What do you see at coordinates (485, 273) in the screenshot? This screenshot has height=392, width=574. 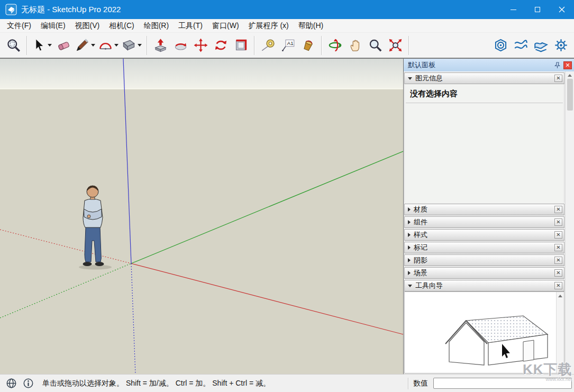 I see `section-header-scenes: 场景 ✕` at bounding box center [485, 273].